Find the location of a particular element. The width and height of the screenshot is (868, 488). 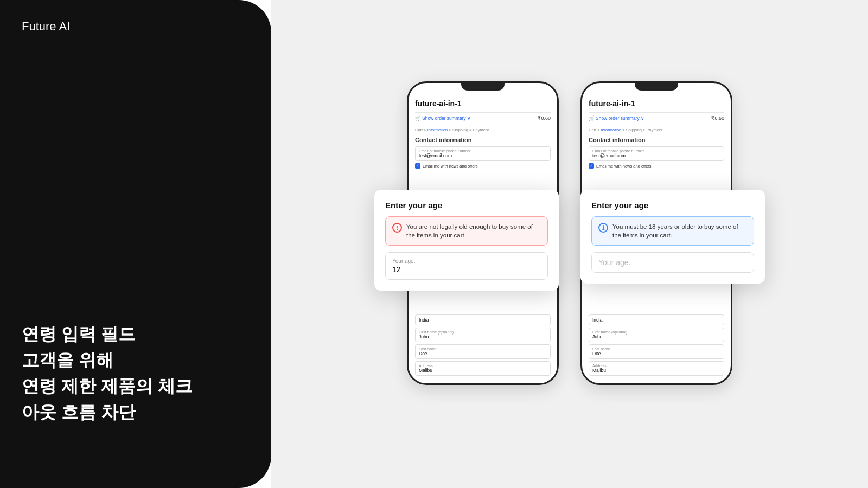

info-alert-text: You must be 18 years or older to buy som… is located at coordinates (680, 231).